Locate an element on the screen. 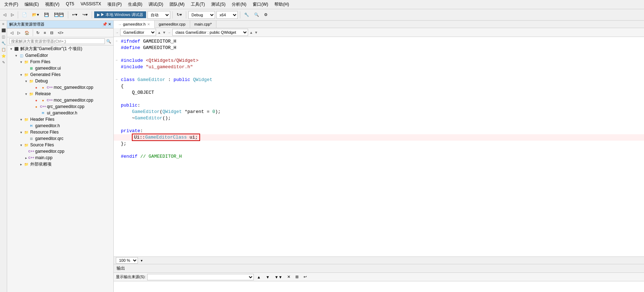  menu-help: 帮助(H) is located at coordinates (281, 4).